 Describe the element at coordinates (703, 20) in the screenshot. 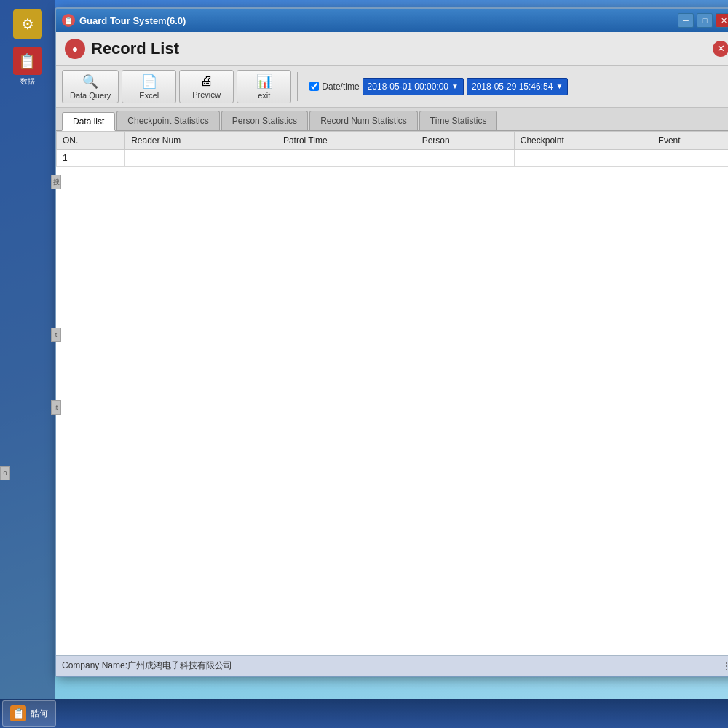

I see `title-controls: ─ □ ✕` at that location.